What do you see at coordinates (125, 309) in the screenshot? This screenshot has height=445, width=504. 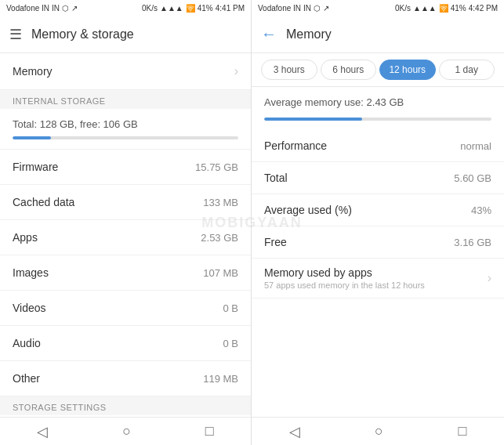 I see `videos-item: Videos 0 B` at bounding box center [125, 309].